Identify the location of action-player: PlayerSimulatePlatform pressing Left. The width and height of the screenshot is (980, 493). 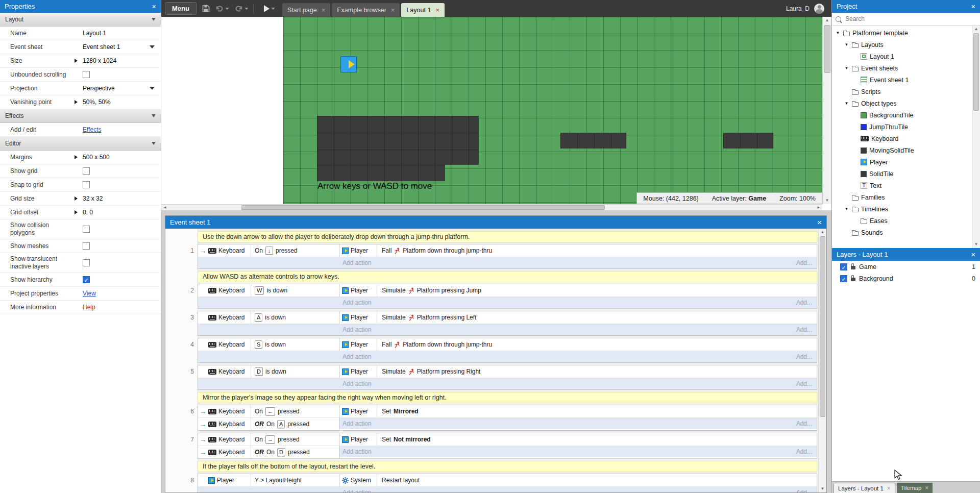
(578, 317).